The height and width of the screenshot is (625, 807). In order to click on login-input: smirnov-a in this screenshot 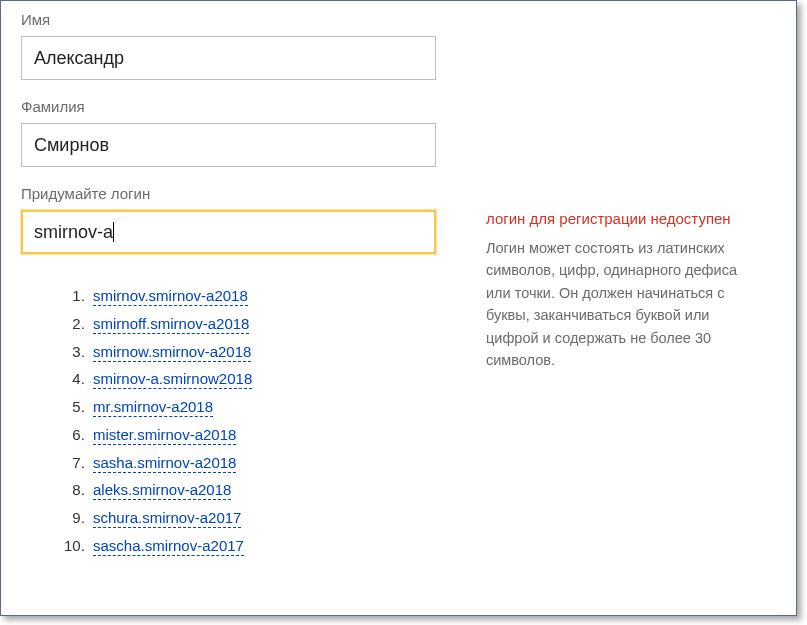, I will do `click(228, 232)`.